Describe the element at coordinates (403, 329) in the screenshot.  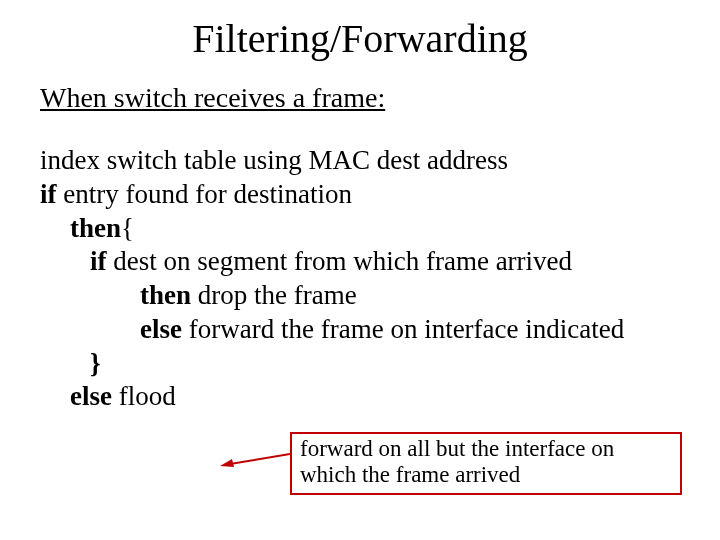
I see `code-text: forward the frame on interface indicated` at that location.